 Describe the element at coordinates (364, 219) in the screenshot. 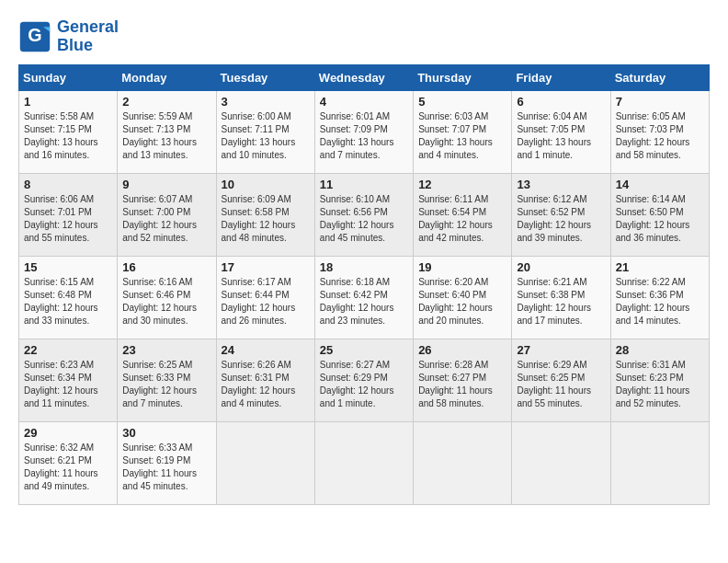

I see `day-detail: Sunrise: 6:10 AMSunset: 6:56 PMDaylight:…` at that location.